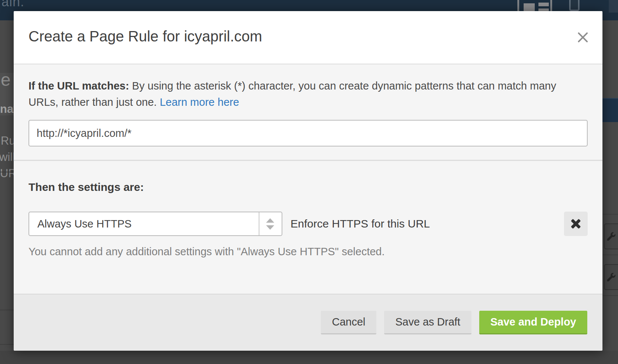  Describe the element at coordinates (308, 187) in the screenshot. I see `settings-heading: Then the settings are:` at that location.